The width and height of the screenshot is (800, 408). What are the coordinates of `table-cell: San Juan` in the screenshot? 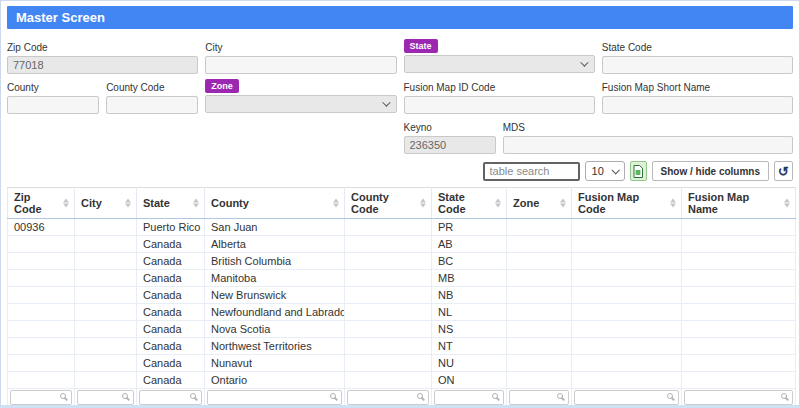 It's located at (275, 228).